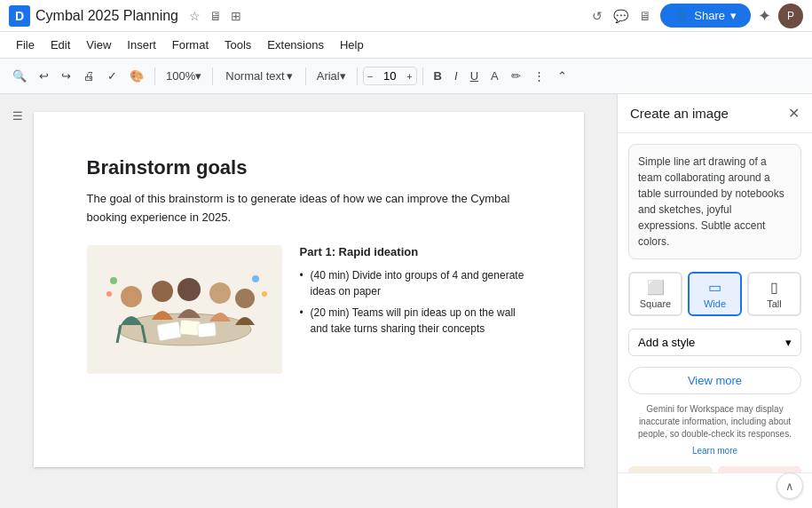 This screenshot has width=812, height=508. Describe the element at coordinates (715, 202) in the screenshot. I see `prompt-text: Simple line art drawing of a team collab…` at that location.